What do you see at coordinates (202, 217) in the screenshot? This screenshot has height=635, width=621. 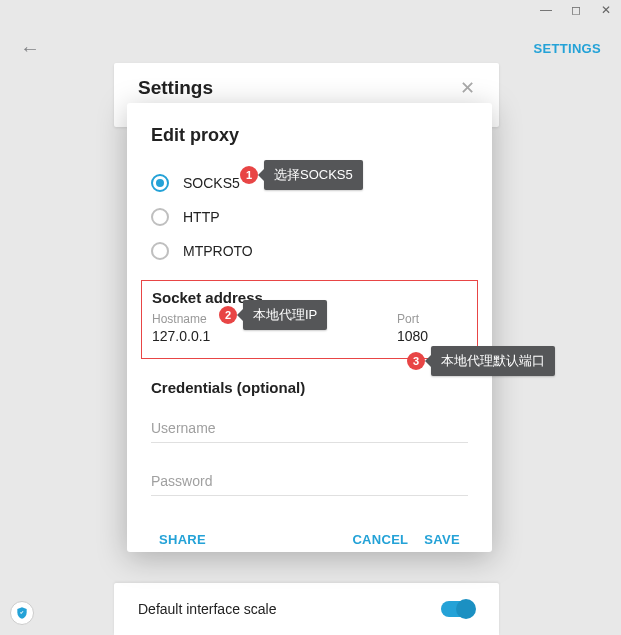 I see `radio-label: HTTP` at bounding box center [202, 217].